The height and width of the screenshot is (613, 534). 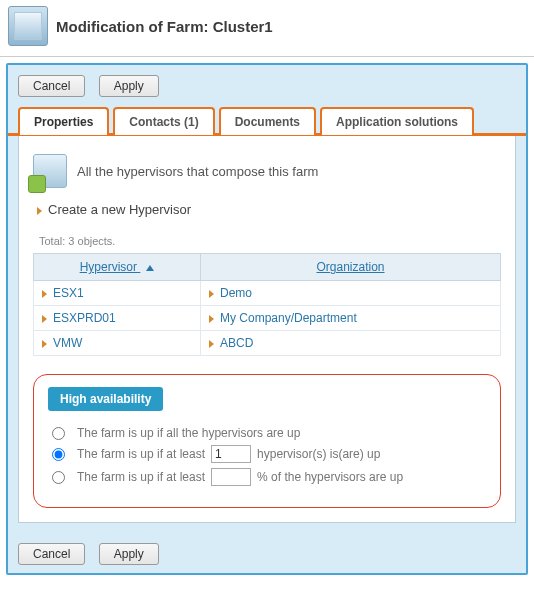 What do you see at coordinates (269, 477) in the screenshot?
I see `ha-option-pct: The farm is up if at least % of the hype…` at bounding box center [269, 477].